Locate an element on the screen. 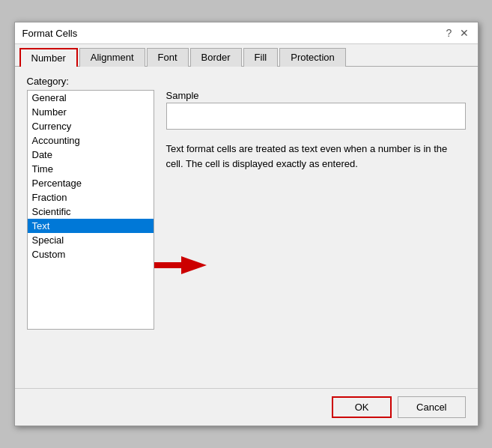 This screenshot has width=492, height=448. sample-label: Sample is located at coordinates (316, 96).